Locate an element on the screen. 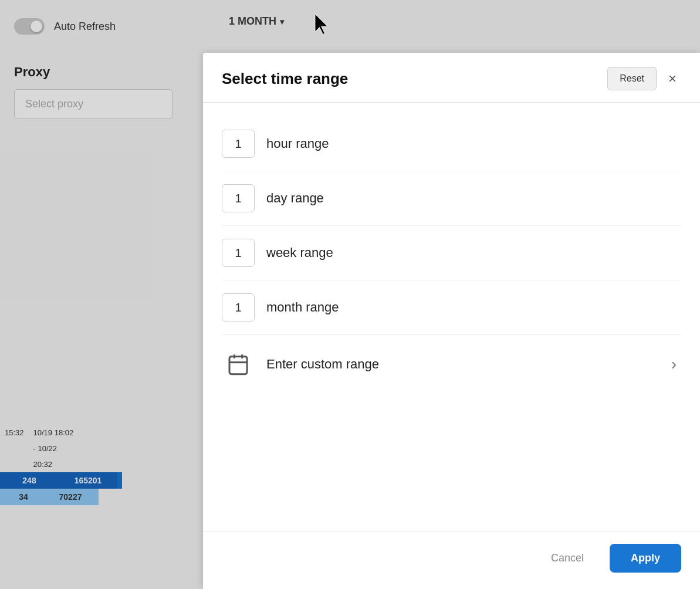 The image size is (700, 589). apply-button: Apply is located at coordinates (645, 558).